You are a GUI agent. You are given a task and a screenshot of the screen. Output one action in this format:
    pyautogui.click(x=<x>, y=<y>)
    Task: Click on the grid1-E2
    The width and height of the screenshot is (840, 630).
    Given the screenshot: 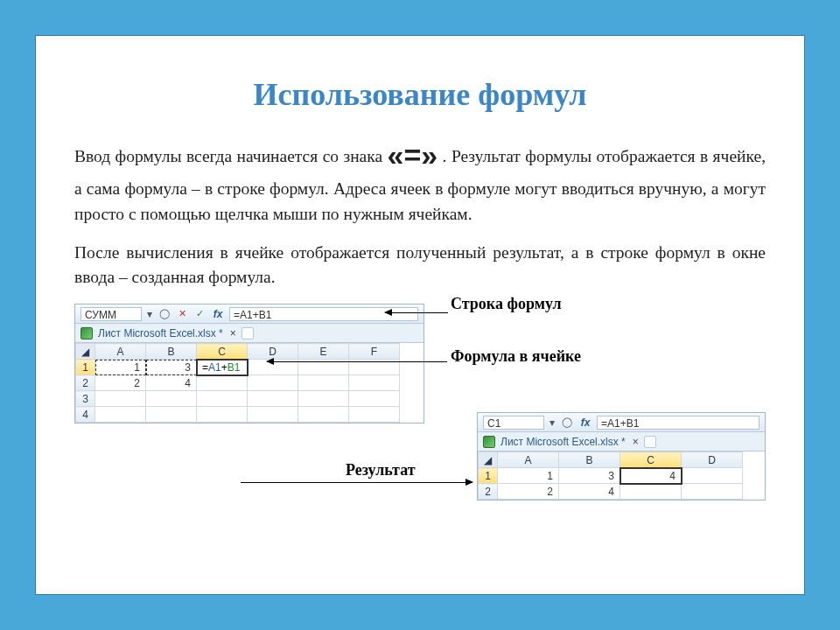 What is the action you would take?
    pyautogui.click(x=324, y=383)
    